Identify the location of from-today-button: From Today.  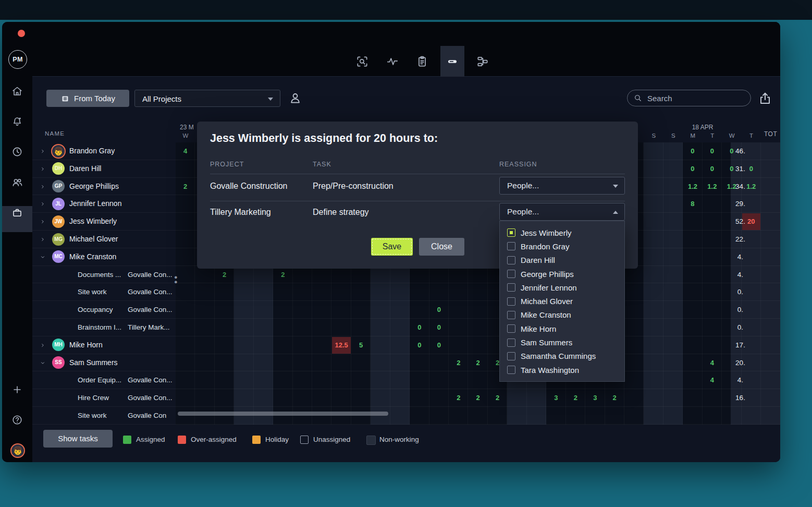
(88, 98).